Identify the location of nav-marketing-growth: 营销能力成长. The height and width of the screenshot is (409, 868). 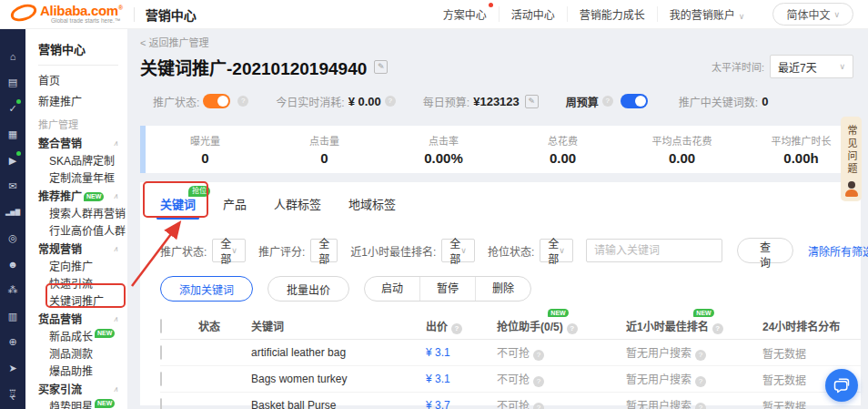
(611, 15).